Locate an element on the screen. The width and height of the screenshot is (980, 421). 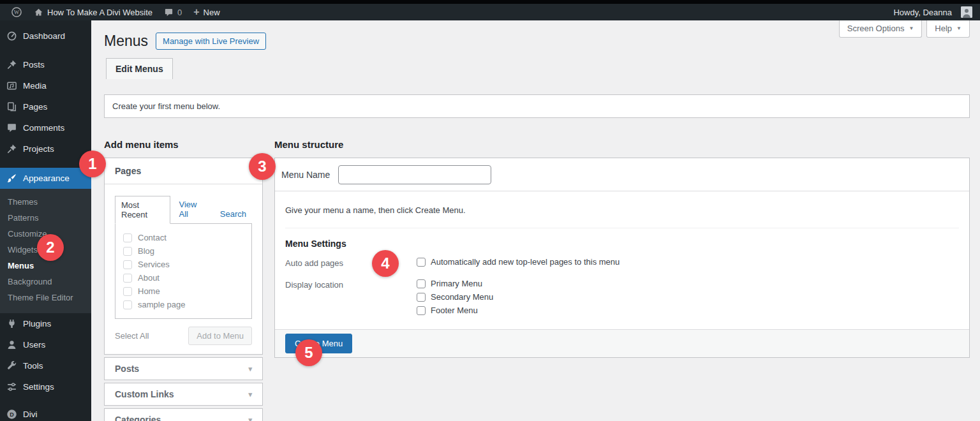
admin-sidebar: Dashboard Posts Media Pages Comments is located at coordinates (46, 221).